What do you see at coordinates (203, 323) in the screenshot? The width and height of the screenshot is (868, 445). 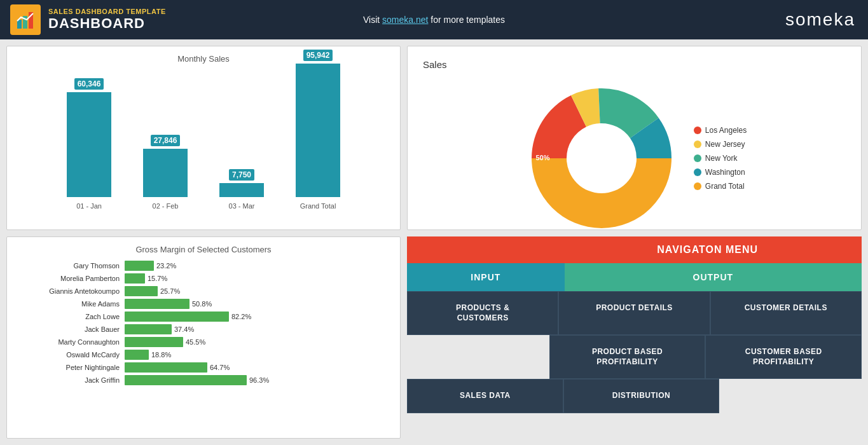 I see `gross-margin-rows: Gary Thomson23.2%Morelia Pamberton15.7%G…` at bounding box center [203, 323].